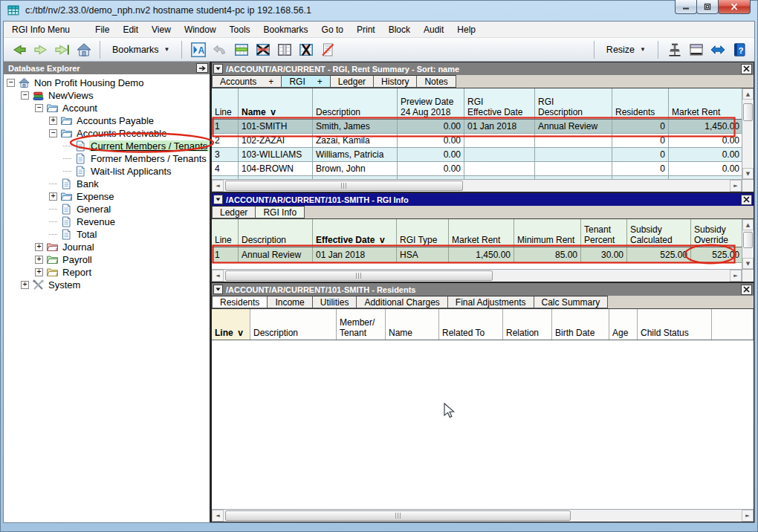  What do you see at coordinates (716, 233) in the screenshot?
I see `column-header-subsidy-override: SubsidyOverride` at bounding box center [716, 233].